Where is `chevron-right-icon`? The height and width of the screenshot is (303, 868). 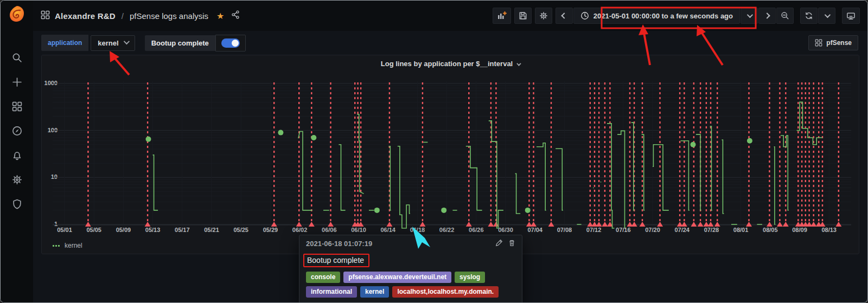
chevron-right-icon is located at coordinates (767, 15).